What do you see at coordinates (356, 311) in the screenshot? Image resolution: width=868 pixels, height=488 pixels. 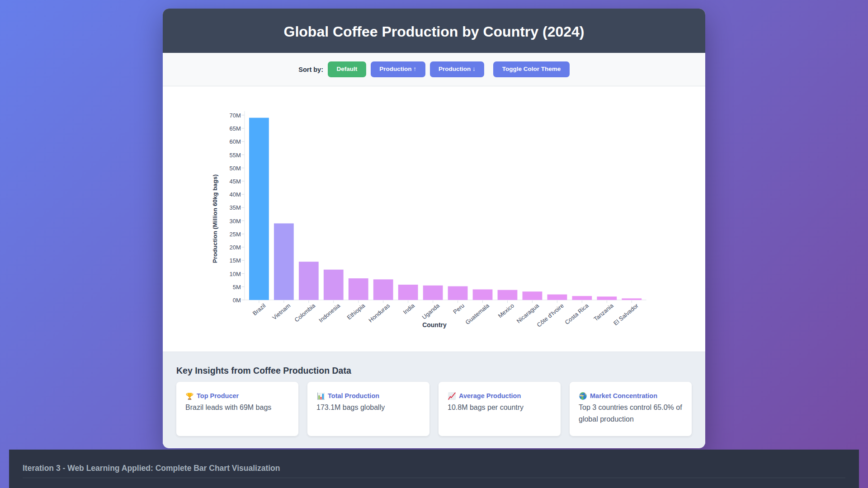 I see `svg-text: Ethiopia` at bounding box center [356, 311].